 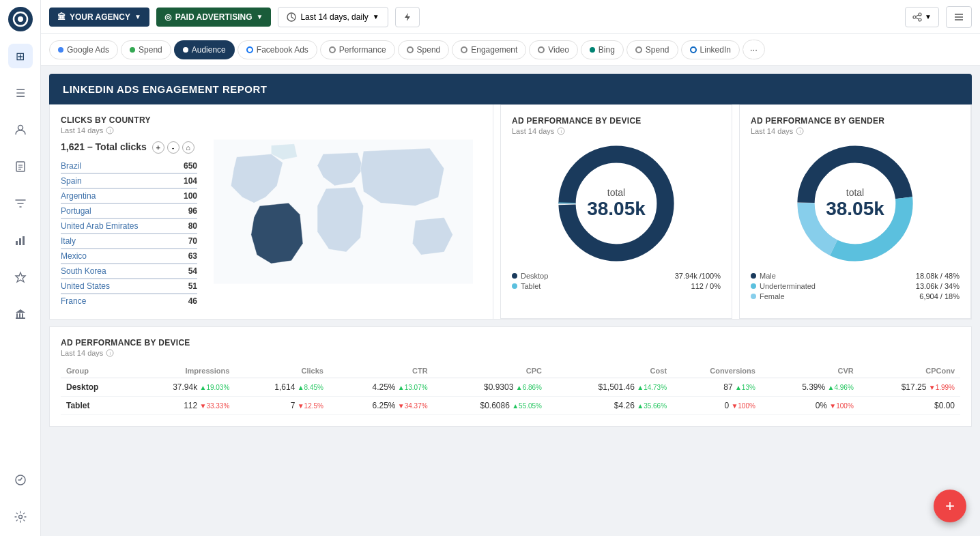 I want to click on ad-perf-gender-card: AD PERFORMANCE BY GENDER Last 14 days i, so click(x=855, y=212).